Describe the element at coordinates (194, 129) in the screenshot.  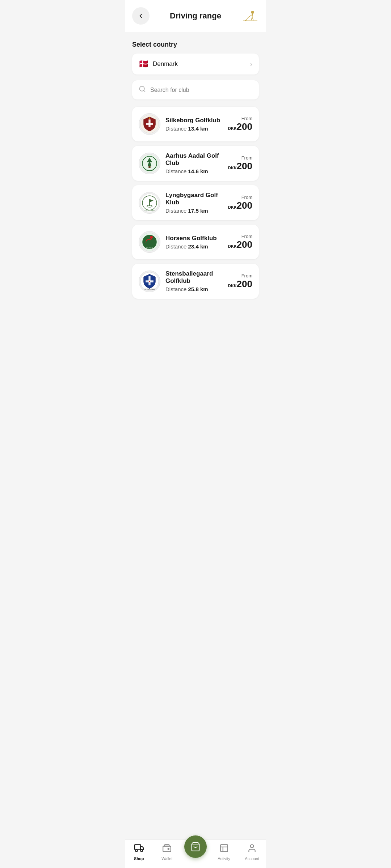
I see `club-distance-1: Distance 13.4 km` at that location.